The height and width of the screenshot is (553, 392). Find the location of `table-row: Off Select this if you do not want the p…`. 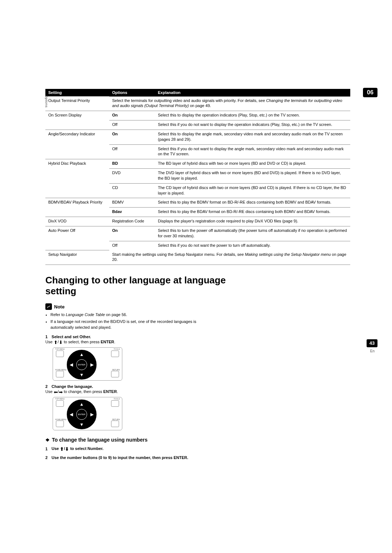

table-row: Off Select this if you do not want the p… is located at coordinates (198, 245).